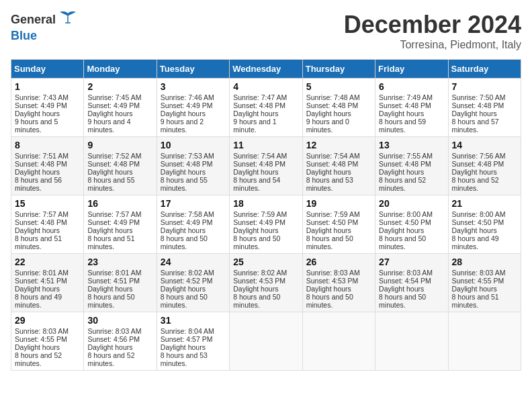 The width and height of the screenshot is (532, 411). Describe the element at coordinates (260, 97) in the screenshot. I see `sunrise-text: Sunrise: 7:47 AM` at that location.